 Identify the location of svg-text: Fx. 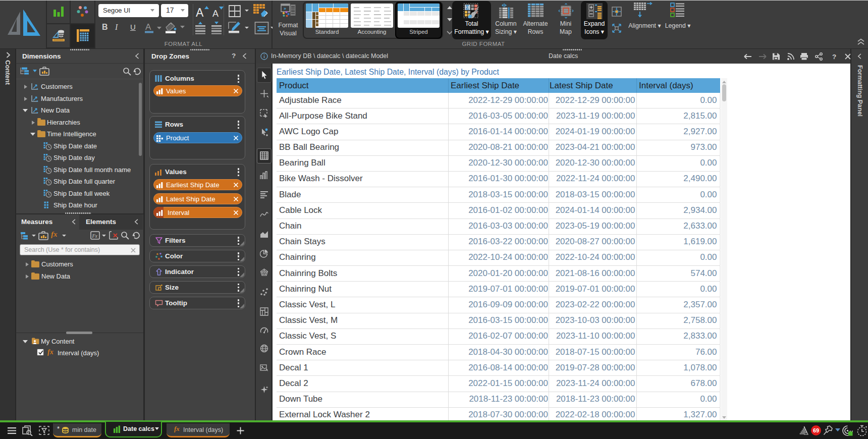
(95, 236).